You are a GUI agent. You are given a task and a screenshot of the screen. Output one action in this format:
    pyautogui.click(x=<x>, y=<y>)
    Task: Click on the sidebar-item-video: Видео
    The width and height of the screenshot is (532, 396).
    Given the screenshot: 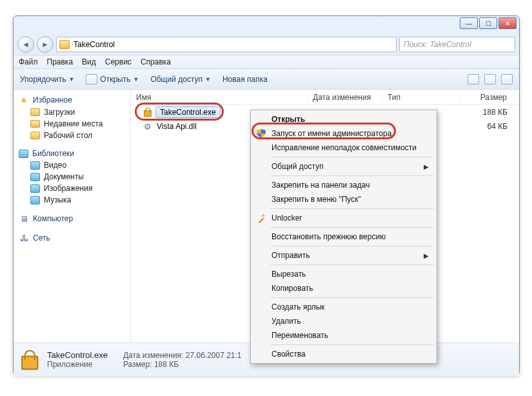 What is the action you would take?
    pyautogui.click(x=72, y=165)
    